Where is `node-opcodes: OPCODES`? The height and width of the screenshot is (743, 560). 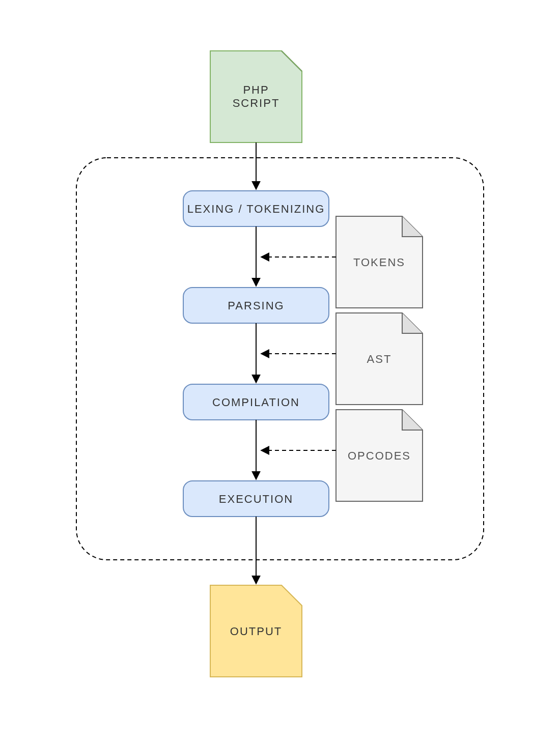 node-opcodes: OPCODES is located at coordinates (379, 455).